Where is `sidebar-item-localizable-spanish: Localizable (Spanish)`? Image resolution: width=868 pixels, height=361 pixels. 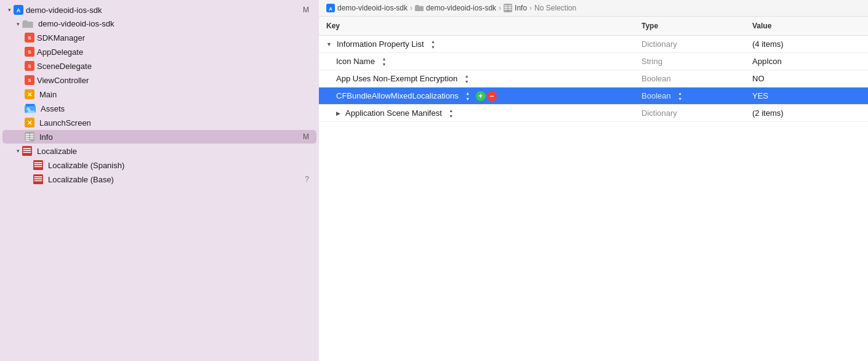 sidebar-item-localizable-spanish: Localizable (Spanish) is located at coordinates (159, 165).